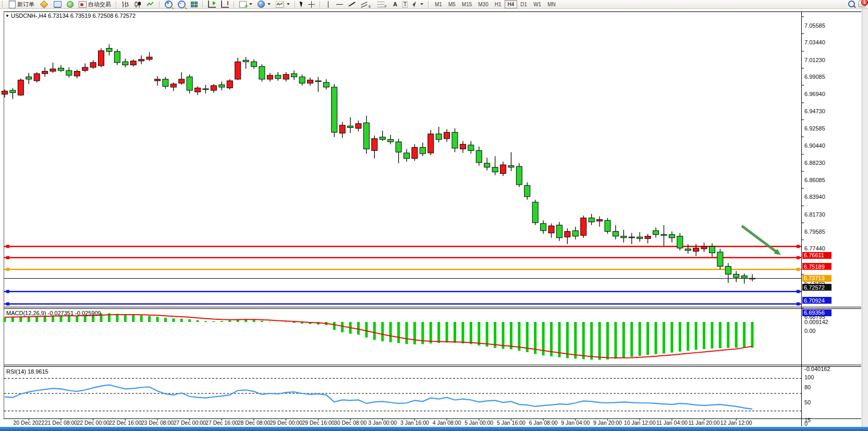 Image resolution: width=868 pixels, height=431 pixels. What do you see at coordinates (169, 4) in the screenshot?
I see `zoom-in-button: +` at bounding box center [169, 4].